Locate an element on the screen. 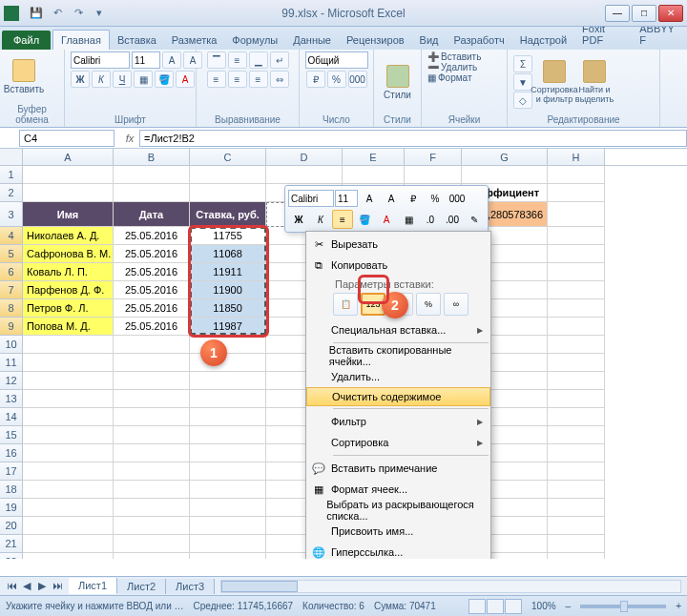 The image size is (687, 616). paste-option-default: 📋 is located at coordinates (345, 304).